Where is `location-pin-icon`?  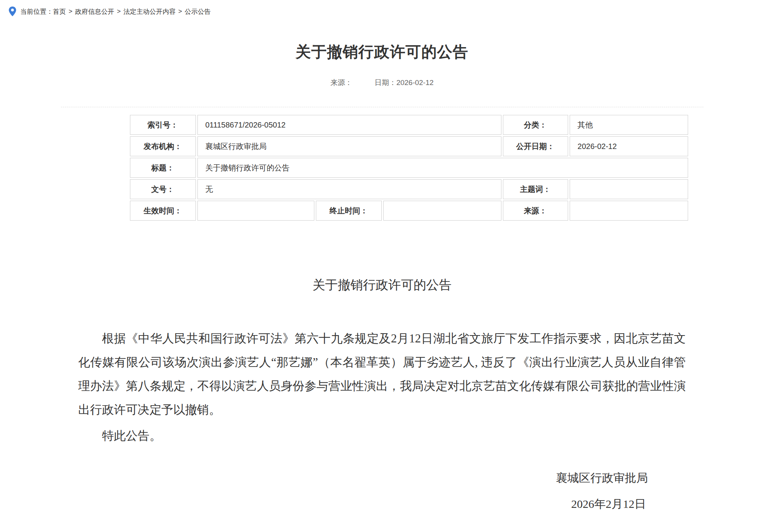
location-pin-icon is located at coordinates (12, 11).